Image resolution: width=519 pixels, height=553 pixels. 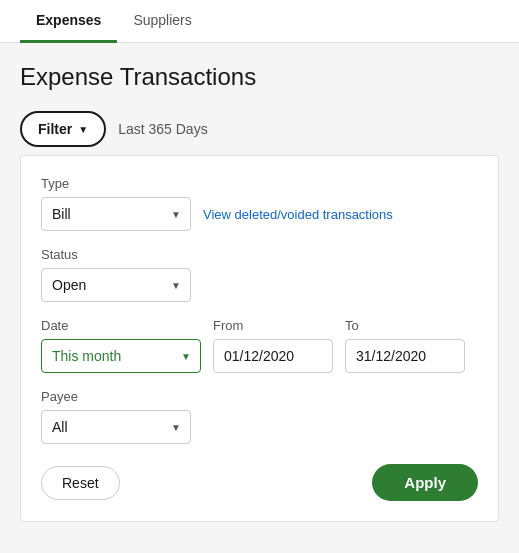 I want to click on type-label: Type, so click(x=260, y=184).